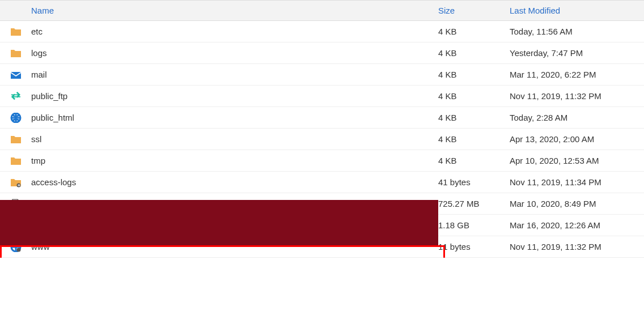  What do you see at coordinates (235, 161) in the screenshot?
I see `file-name: tmp` at bounding box center [235, 161].